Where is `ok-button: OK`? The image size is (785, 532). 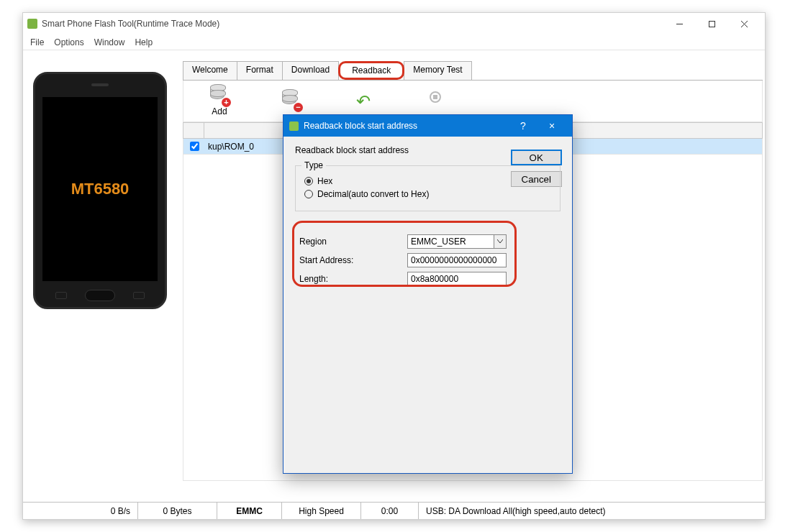 ok-button: OK is located at coordinates (537, 157).